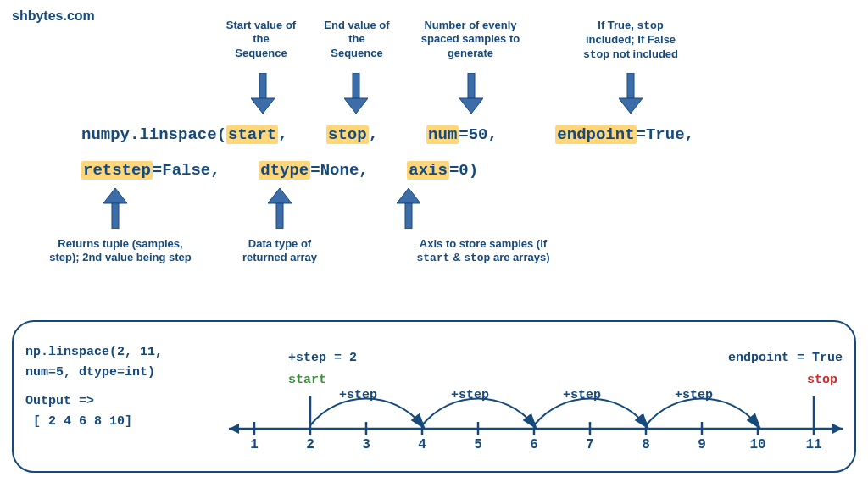 Image resolution: width=868 pixels, height=488 pixels. Describe the element at coordinates (94, 387) in the screenshot. I see `example-block: np.linspace(2, 11, num=5, dtype=int) Out…` at that location.